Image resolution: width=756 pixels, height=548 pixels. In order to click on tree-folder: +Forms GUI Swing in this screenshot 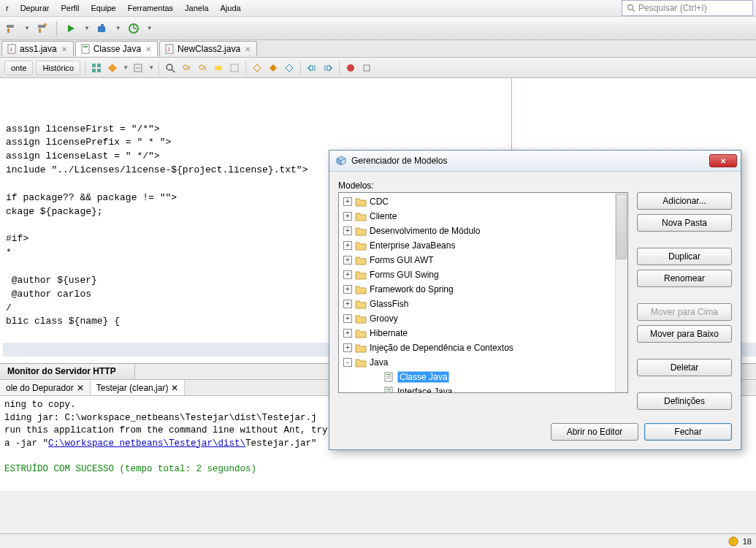, I will do `click(484, 275)`.